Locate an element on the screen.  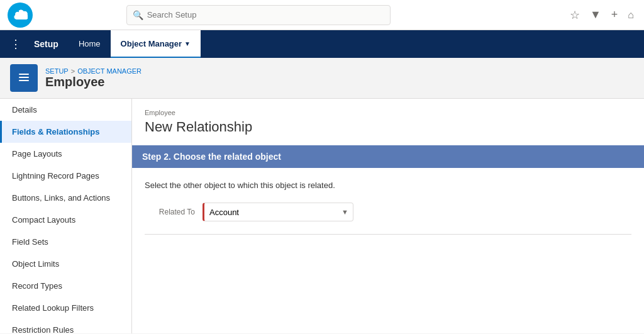
favorites-icon: ☆ is located at coordinates (575, 15).